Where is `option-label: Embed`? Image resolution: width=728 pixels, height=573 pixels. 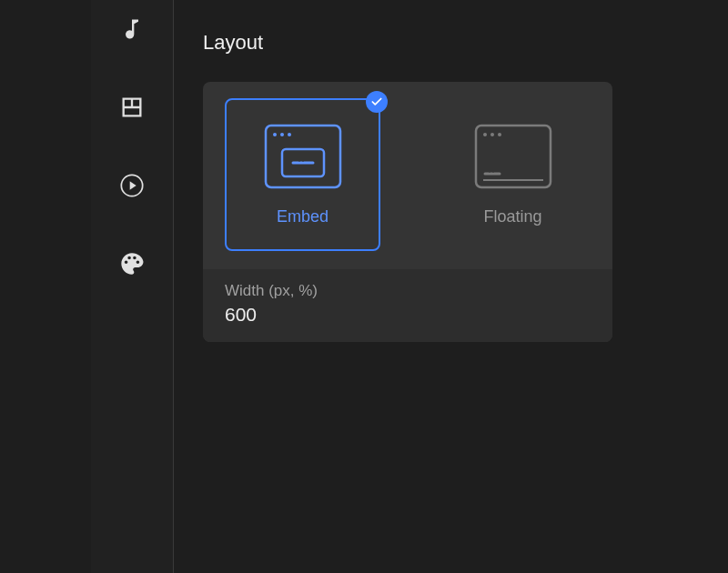
option-label: Embed is located at coordinates (302, 216).